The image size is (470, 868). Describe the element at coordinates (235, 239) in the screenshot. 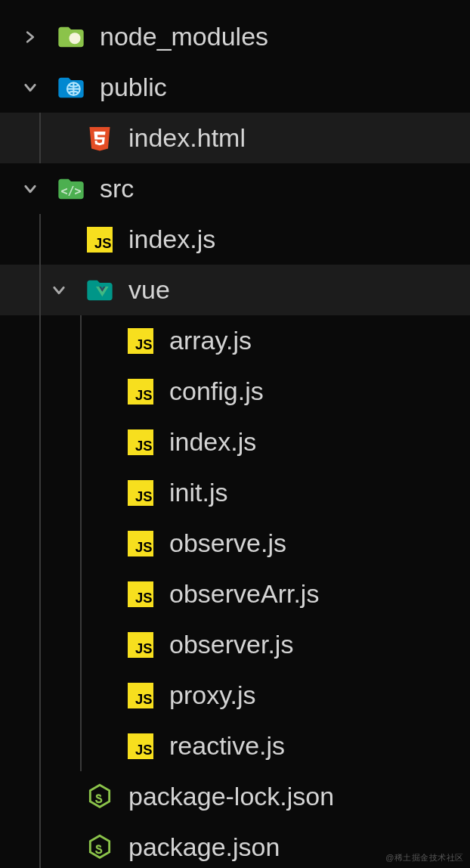

I see `tree-row-src-index-js: JSindex.js` at that location.